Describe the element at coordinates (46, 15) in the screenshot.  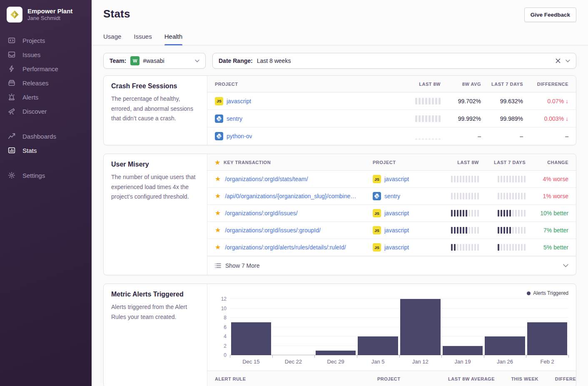
I see `org-switcher: Empower Plant Jane Schmidt` at that location.